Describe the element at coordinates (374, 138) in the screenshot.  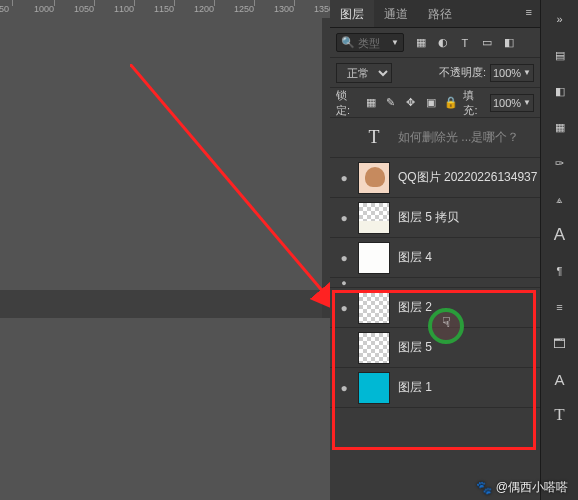
I see `type-thumb-icon: T` at that location.